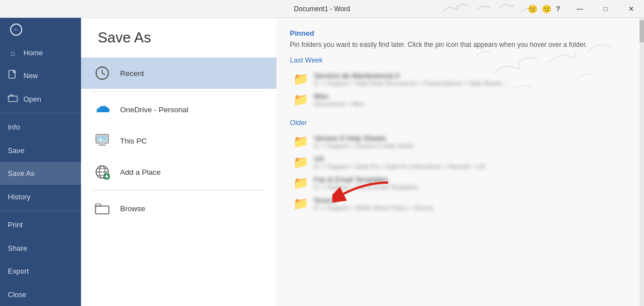 The image size is (644, 306). What do you see at coordinates (322, 9) in the screenshot?
I see `title-bar: Document1 - Word 🙂 🙁 ? — □ ✕` at bounding box center [322, 9].